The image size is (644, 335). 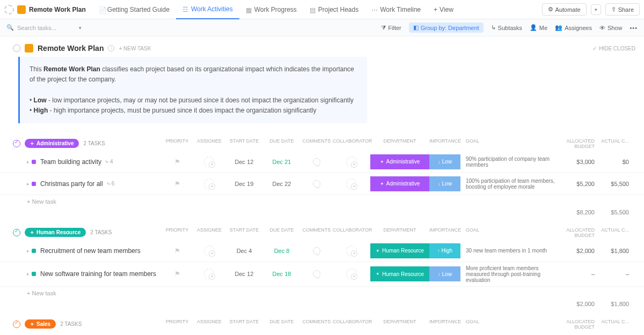 What do you see at coordinates (9, 10) in the screenshot?
I see `app-logo-icon` at bounding box center [9, 10].